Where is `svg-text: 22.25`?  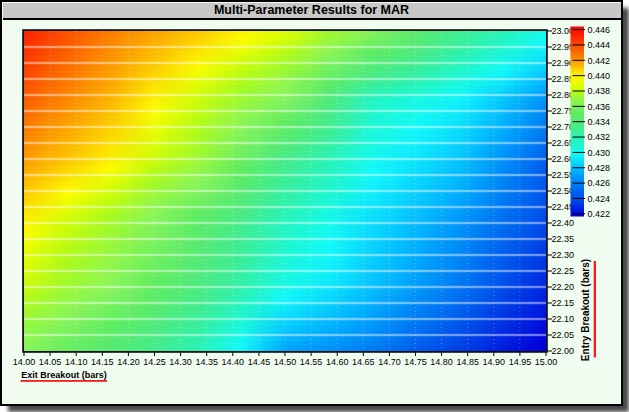 svg-text: 22.25 is located at coordinates (564, 271).